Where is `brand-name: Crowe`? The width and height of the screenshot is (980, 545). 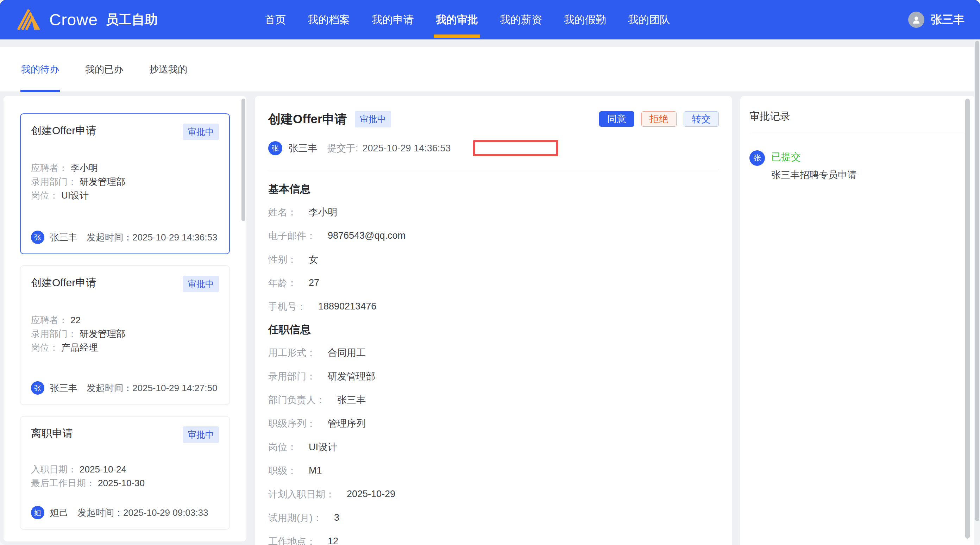 brand-name: Crowe is located at coordinates (74, 20).